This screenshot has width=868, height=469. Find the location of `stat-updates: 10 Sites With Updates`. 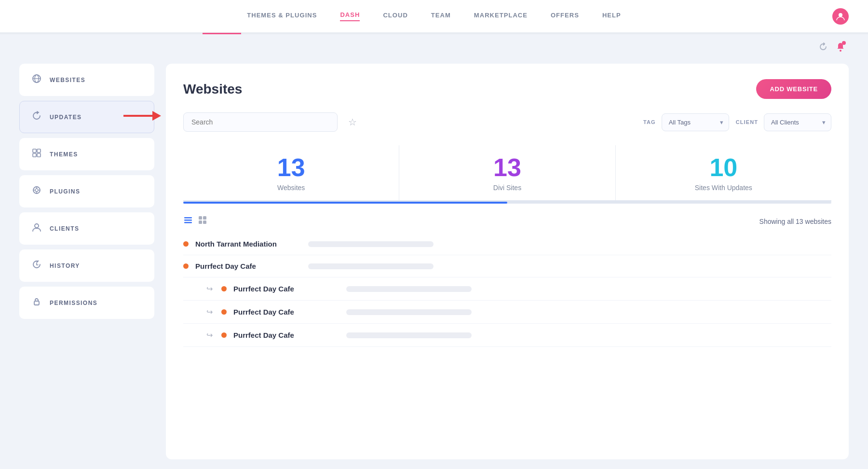

stat-updates: 10 Sites With Updates is located at coordinates (723, 173).